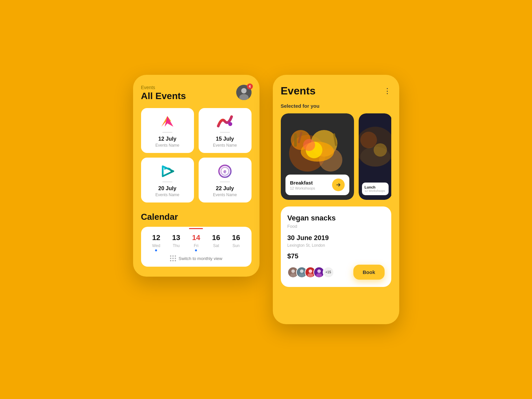 The width and height of the screenshot is (532, 399). I want to click on cal-day-label: Thu, so click(176, 246).